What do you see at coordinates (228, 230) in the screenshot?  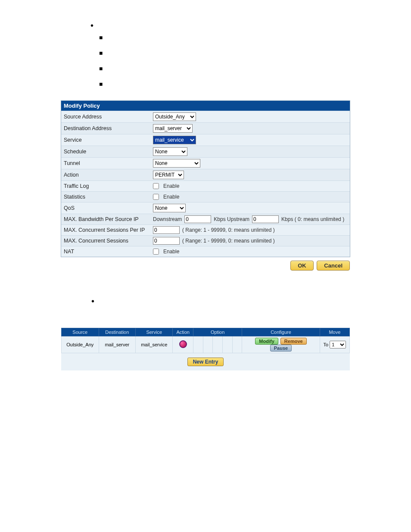 I see `sessions-per-ip-hint: ( Range: 1 - 99999, 0: means unlimited )` at bounding box center [228, 230].